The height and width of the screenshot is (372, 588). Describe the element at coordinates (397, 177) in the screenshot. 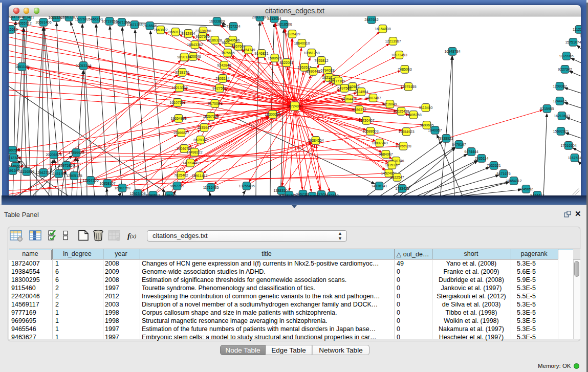

I see `svg-text: 1522547` at that location.